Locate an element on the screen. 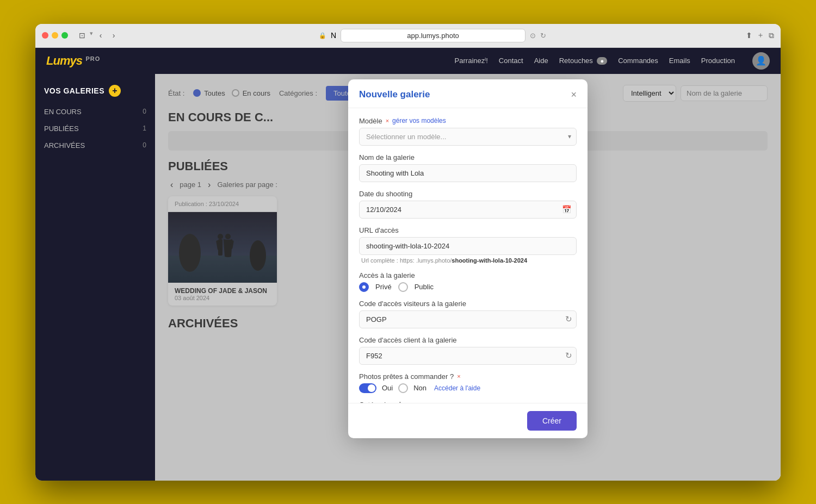  refresh-visiteurs-button: ↻ is located at coordinates (569, 319).